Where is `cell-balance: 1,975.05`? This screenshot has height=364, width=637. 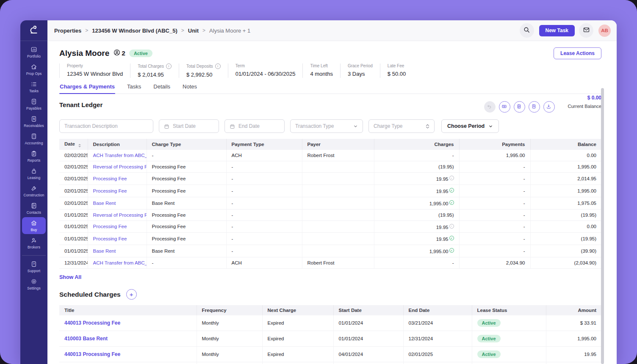
cell-balance: 1,975.05 is located at coordinates (566, 203).